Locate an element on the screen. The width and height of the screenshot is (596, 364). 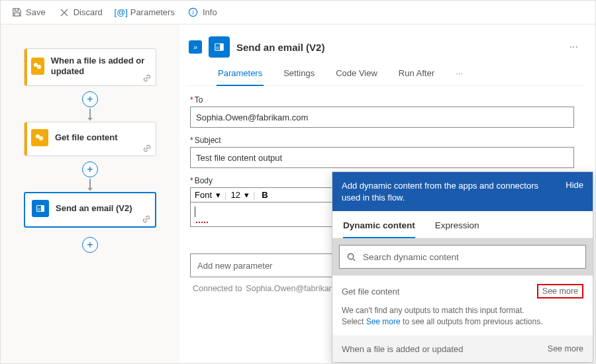
section-getfilecontent-title: Get file content is located at coordinates (371, 291).